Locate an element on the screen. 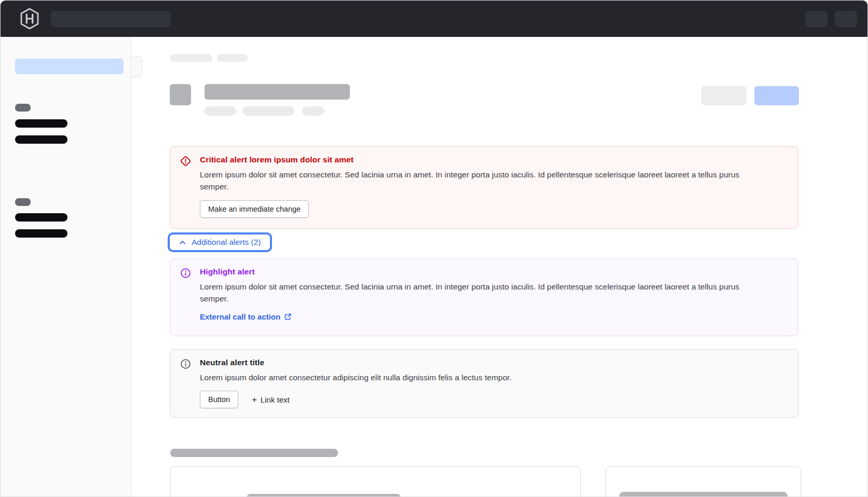  neutral-alert-content: Neutral alert title Lorem ipsum dolor am… is located at coordinates (493, 383).